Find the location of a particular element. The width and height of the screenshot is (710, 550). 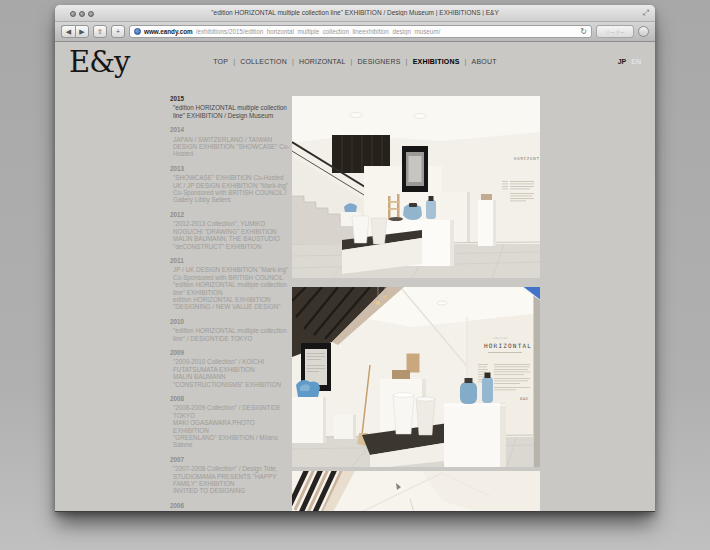

timeline-entry: "GREENLAND" EXHIBITION / Milano Salone is located at coordinates (230, 442).